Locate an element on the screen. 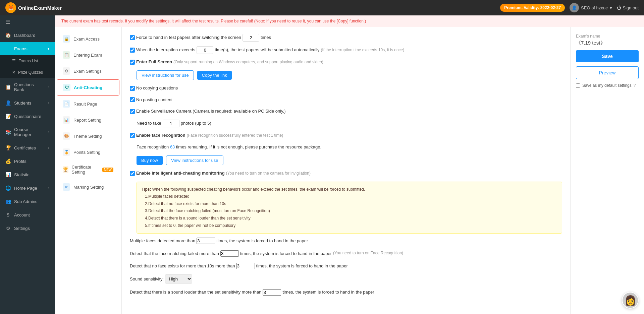 The width and height of the screenshot is (644, 314). no-pasting-label: No pasting content is located at coordinates (154, 100).